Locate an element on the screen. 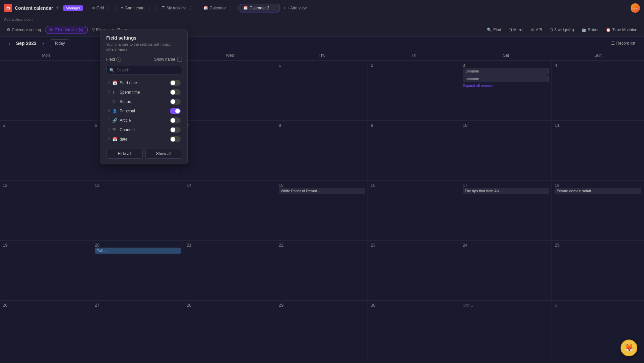 The image size is (644, 363). tasklist-tab-dots: ⋮ is located at coordinates (191, 8).